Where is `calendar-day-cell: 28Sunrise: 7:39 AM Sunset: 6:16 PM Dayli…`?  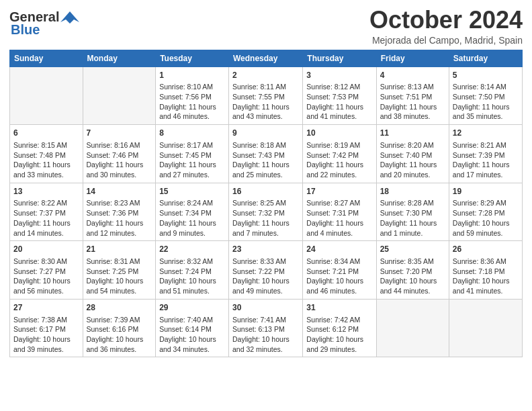
calendar-day-cell: 28Sunrise: 7:39 AM Sunset: 6:16 PM Dayli… is located at coordinates (120, 328).